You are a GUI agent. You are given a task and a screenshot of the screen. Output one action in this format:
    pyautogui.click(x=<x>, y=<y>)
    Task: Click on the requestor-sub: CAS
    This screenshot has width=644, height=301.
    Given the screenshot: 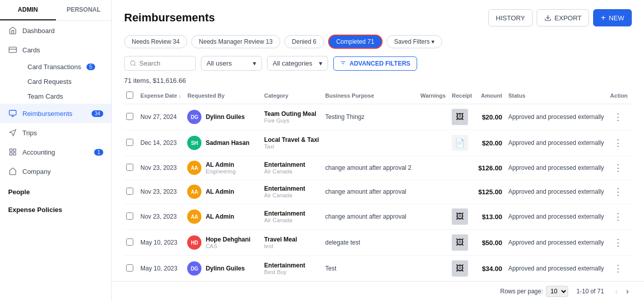 What is the action you would take?
    pyautogui.click(x=228, y=246)
    